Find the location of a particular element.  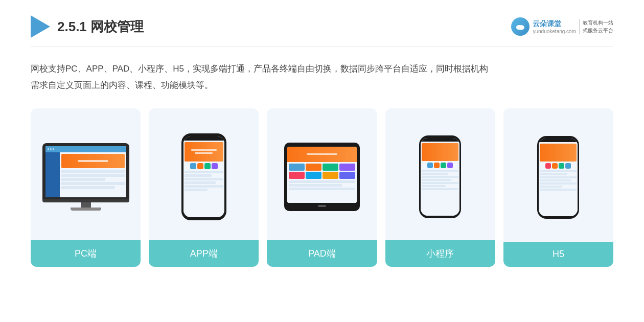

miniapp-phone-mockup is located at coordinates (440, 177).